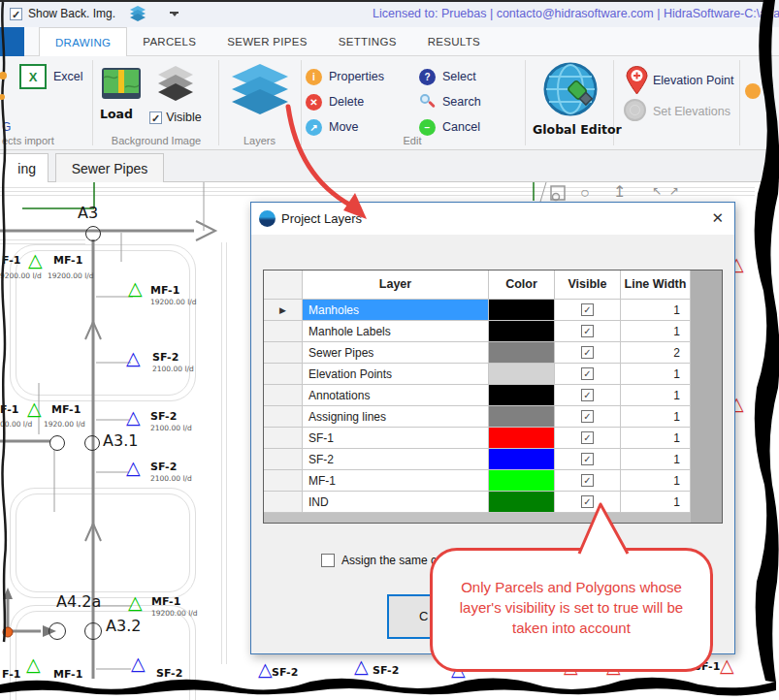 This screenshot has width=779, height=700. What do you see at coordinates (345, 127) in the screenshot?
I see `move-button: ↗Move` at bounding box center [345, 127].